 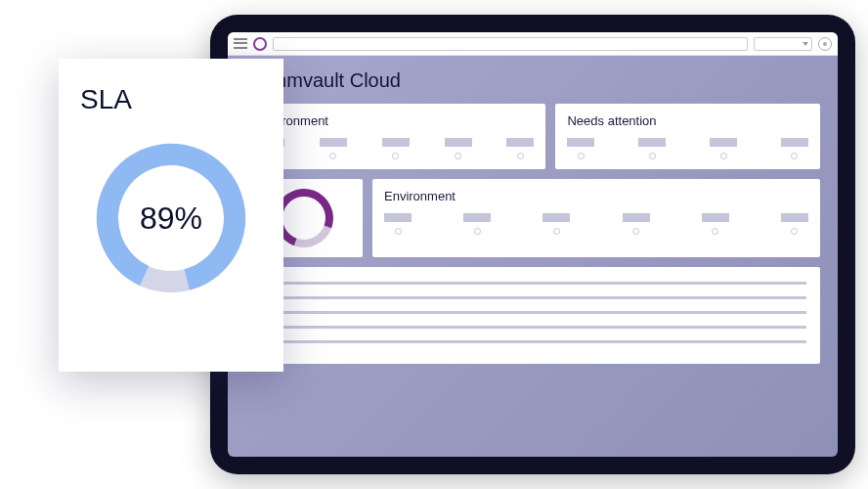 What do you see at coordinates (106, 100) in the screenshot?
I see `sla-label: SLA` at bounding box center [106, 100].